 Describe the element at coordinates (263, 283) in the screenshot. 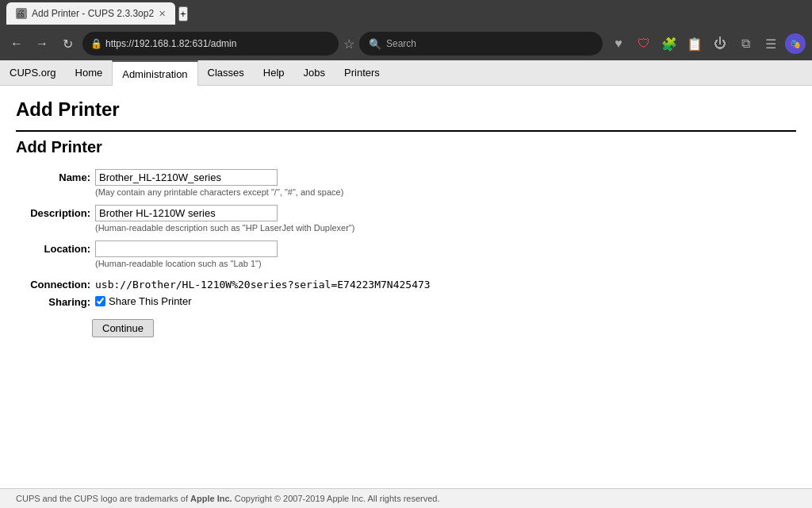

I see `connection-text: usb://Brother/HL-1210W%20series?serial=E…` at that location.